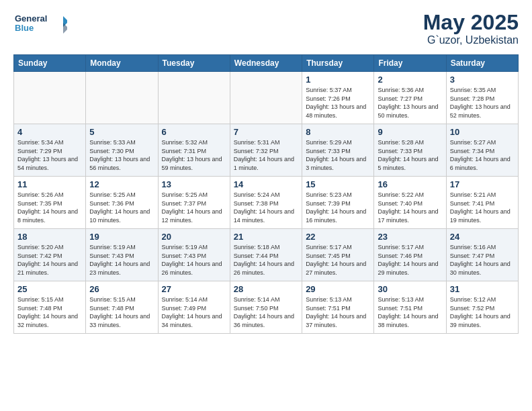 This screenshot has height=411, width=532. What do you see at coordinates (339, 98) in the screenshot?
I see `day-cell-0-4: 1Sunrise: 5:37 AM Sunset: 7:26 PM Daylig…` at bounding box center [339, 98].